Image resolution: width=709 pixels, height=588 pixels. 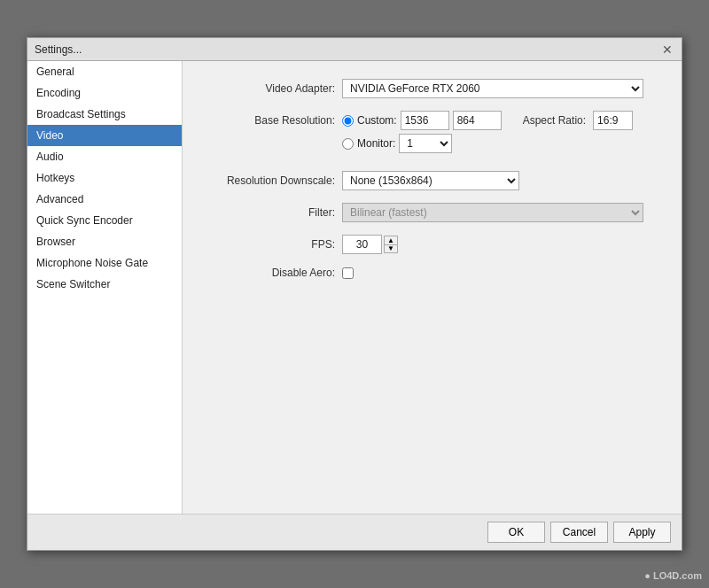 What do you see at coordinates (105, 199) in the screenshot?
I see `sidebar-item-advanced: Advanced` at bounding box center [105, 199].